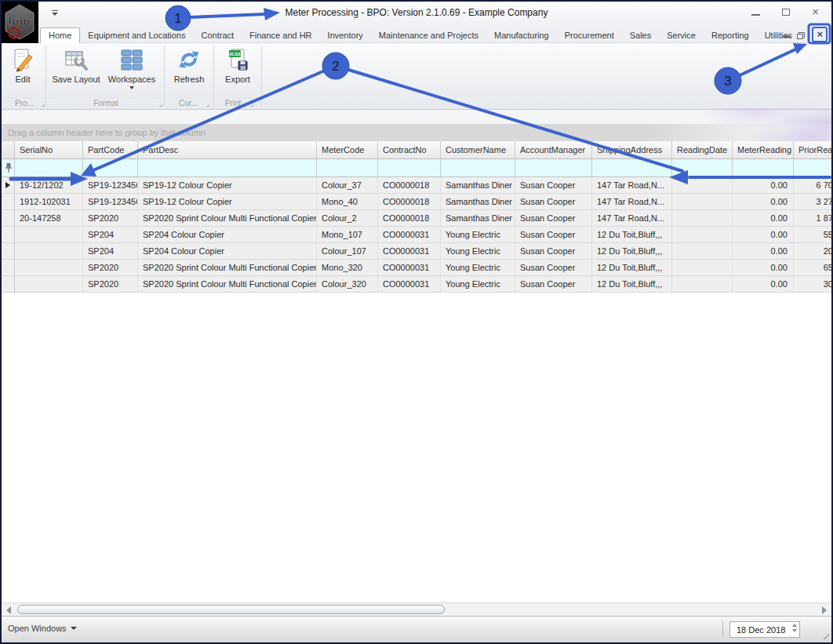  I want to click on grid-cell-metercode: Colour_107, so click(347, 251).